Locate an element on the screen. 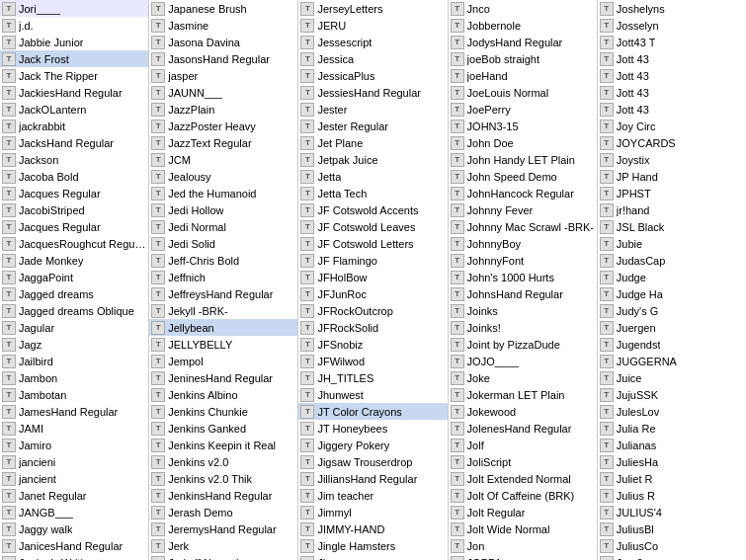 The image size is (746, 560). font-item: TJasonsHand Regular is located at coordinates (223, 59).